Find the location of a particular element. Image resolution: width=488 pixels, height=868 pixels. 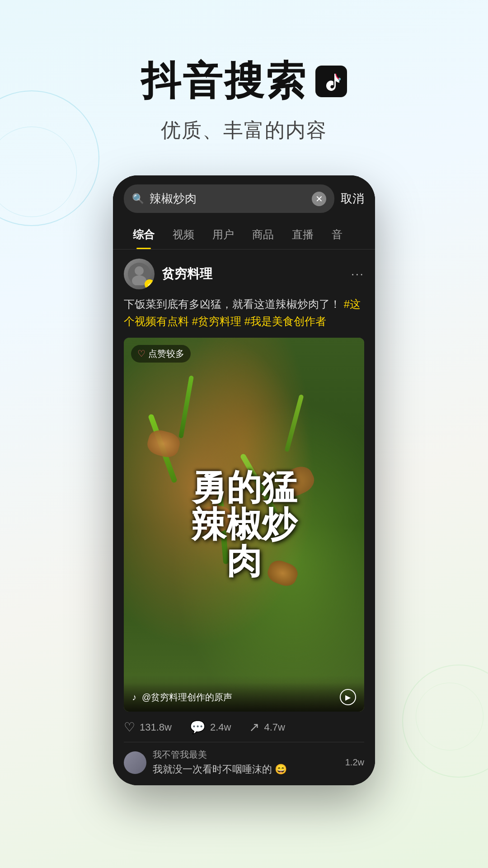

verified-badge: ✓ is located at coordinates (150, 284).